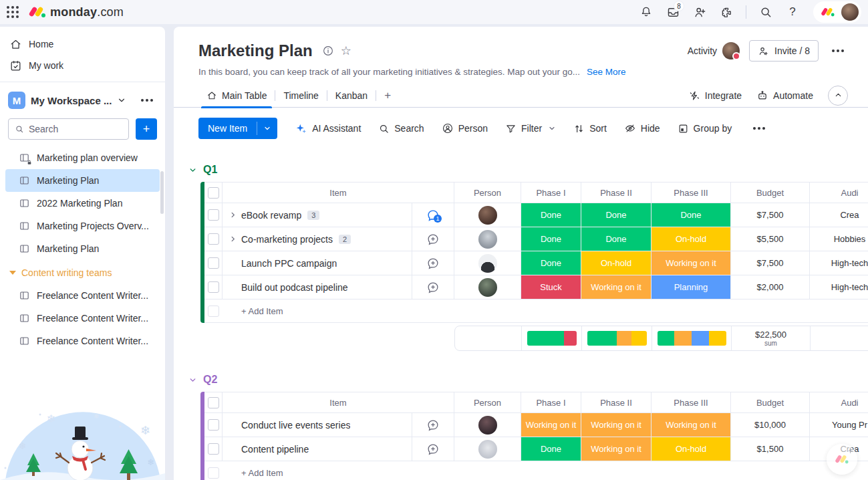 This screenshot has height=480, width=868. What do you see at coordinates (837, 12) in the screenshot?
I see `account-switcher` at bounding box center [837, 12].